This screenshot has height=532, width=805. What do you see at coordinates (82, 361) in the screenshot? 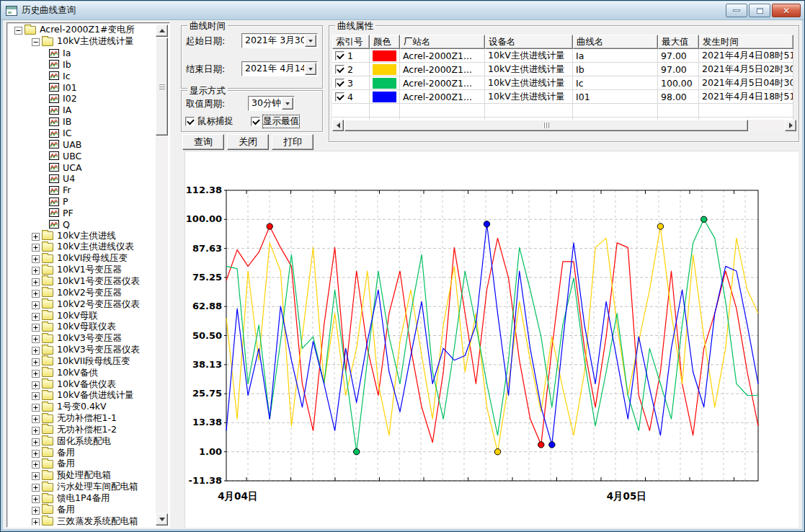
I see `tree-item: 10kVII段母线压变` at bounding box center [82, 361].